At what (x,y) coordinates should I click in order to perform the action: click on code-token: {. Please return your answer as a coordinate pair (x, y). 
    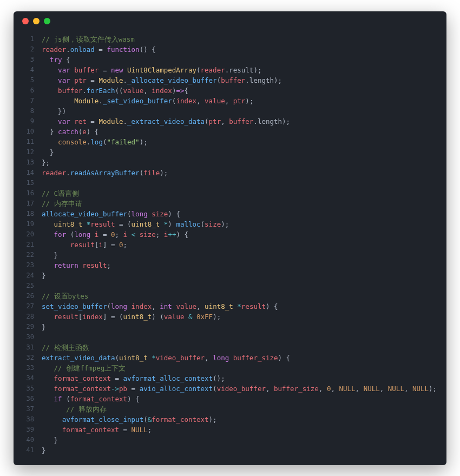
    Looking at the image, I should click on (186, 91).